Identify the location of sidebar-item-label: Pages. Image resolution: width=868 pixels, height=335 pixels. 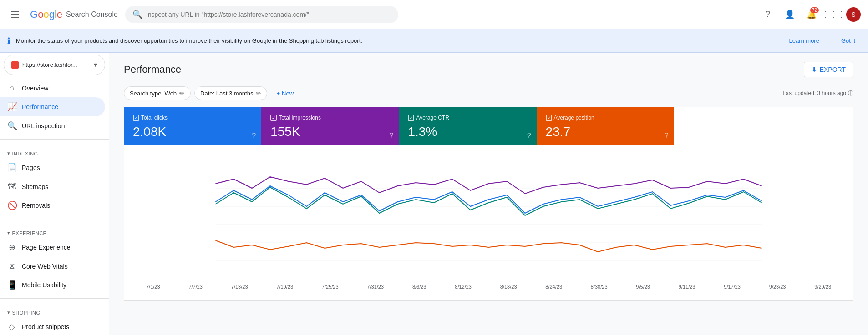
(31, 168).